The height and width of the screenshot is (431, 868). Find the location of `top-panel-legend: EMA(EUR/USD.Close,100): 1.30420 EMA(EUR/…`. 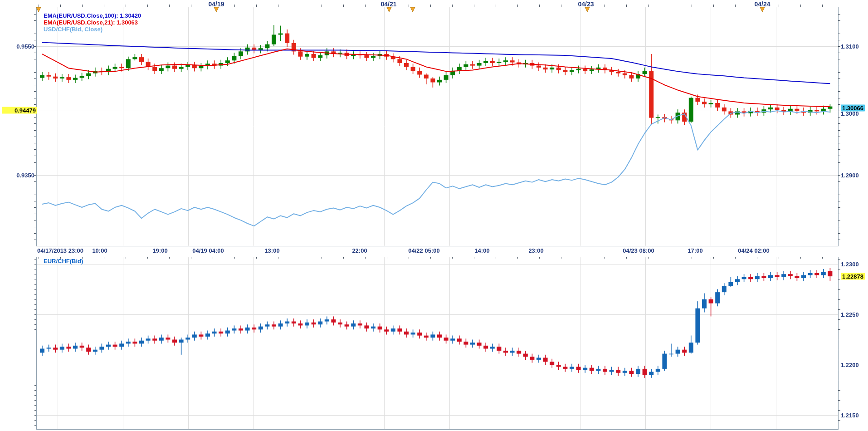

top-panel-legend: EMA(EUR/USD.Close,100): 1.30420 EMA(EUR/… is located at coordinates (93, 23).